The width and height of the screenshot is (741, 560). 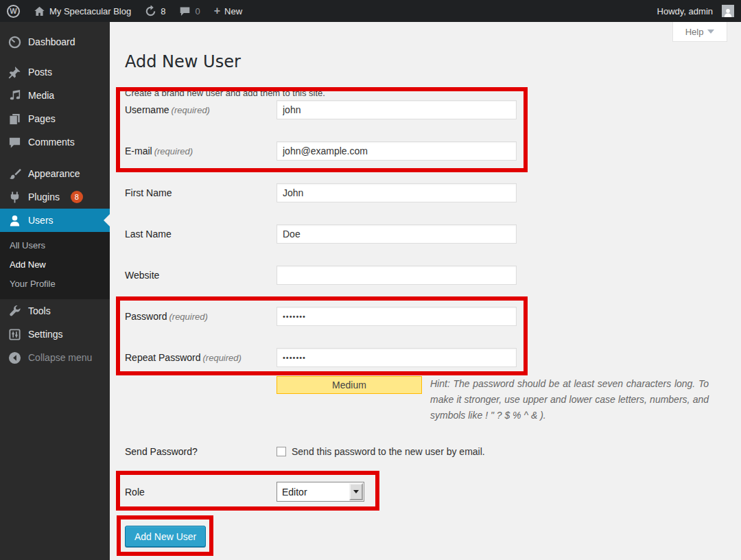 I want to click on active-item-arrow, so click(x=107, y=220).